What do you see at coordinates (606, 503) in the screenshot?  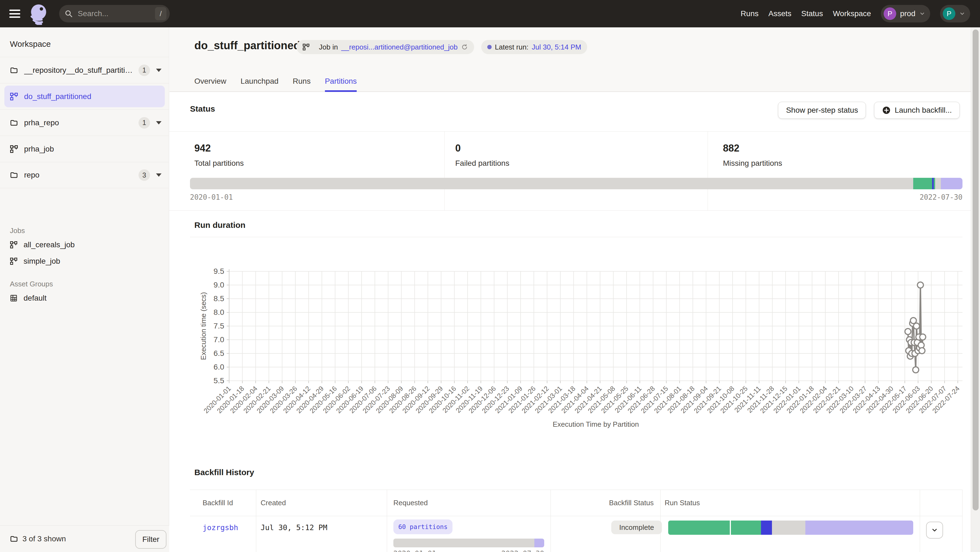 I see `column-header-backfill-status: Backfill Status` at bounding box center [606, 503].